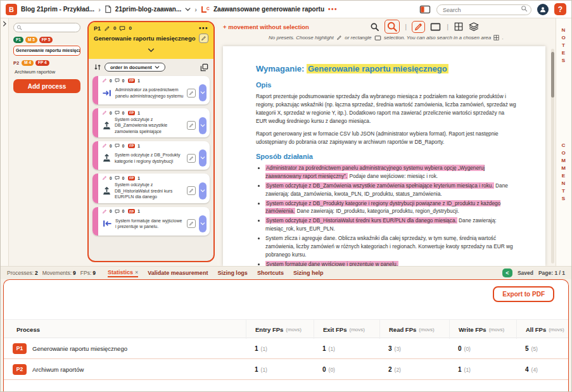 Image resolution: width=572 pixels, height=392 pixels. Describe the element at coordinates (333, 9) in the screenshot. I see `breadcrumb-menu-dots: •••` at that location.